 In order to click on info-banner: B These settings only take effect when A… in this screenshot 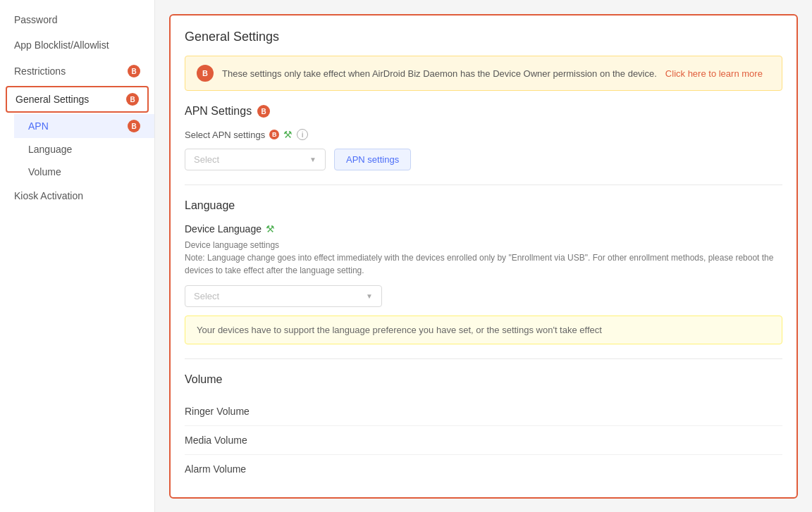, I will do `click(484, 73)`.